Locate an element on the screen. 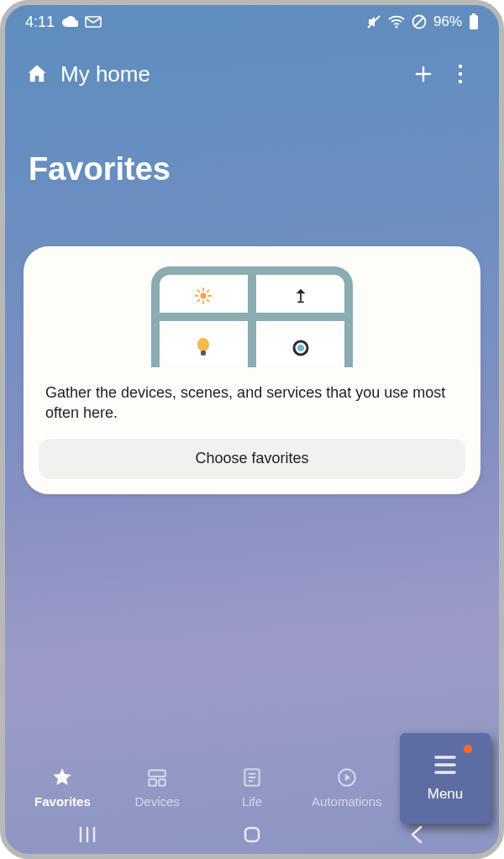 The image size is (504, 859). sun-icon is located at coordinates (203, 296).